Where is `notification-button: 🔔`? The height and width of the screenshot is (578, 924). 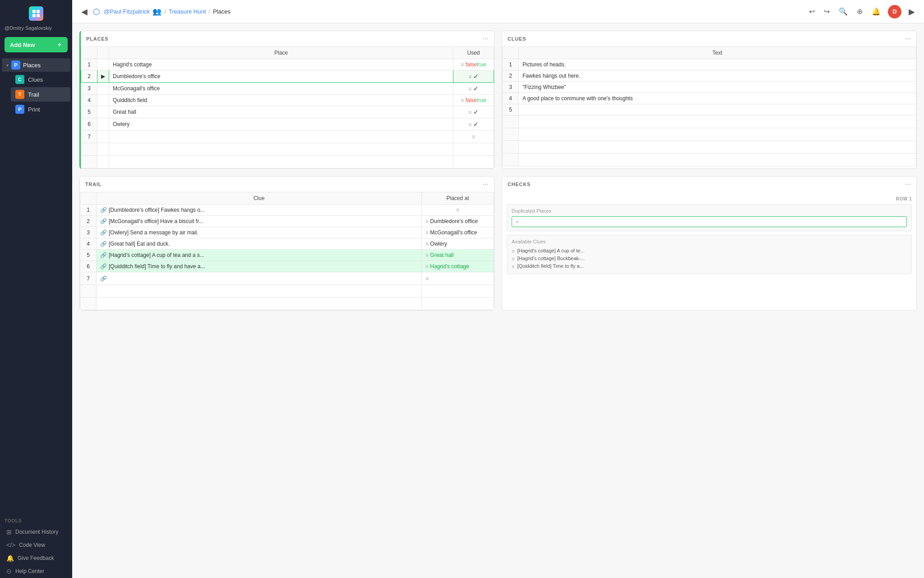 notification-button: 🔔 is located at coordinates (876, 12).